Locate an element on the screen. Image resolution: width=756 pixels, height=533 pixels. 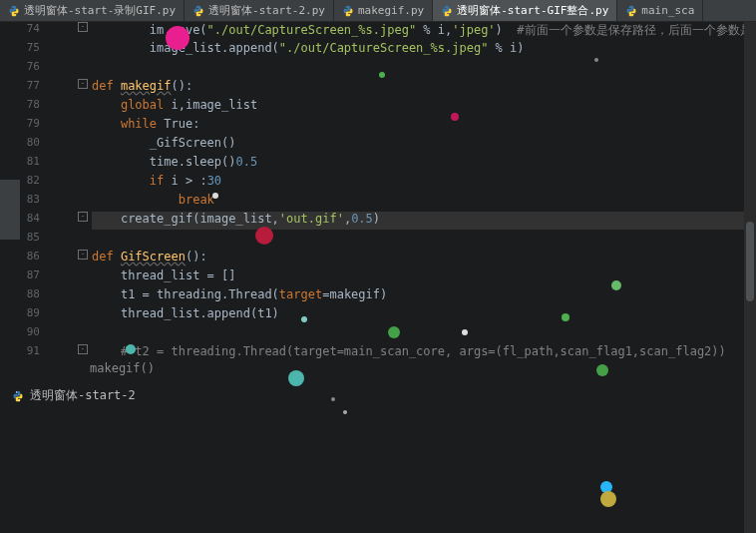
editor-tab: 透明窗体-start-GIF整合.py is located at coordinates (525, 10).